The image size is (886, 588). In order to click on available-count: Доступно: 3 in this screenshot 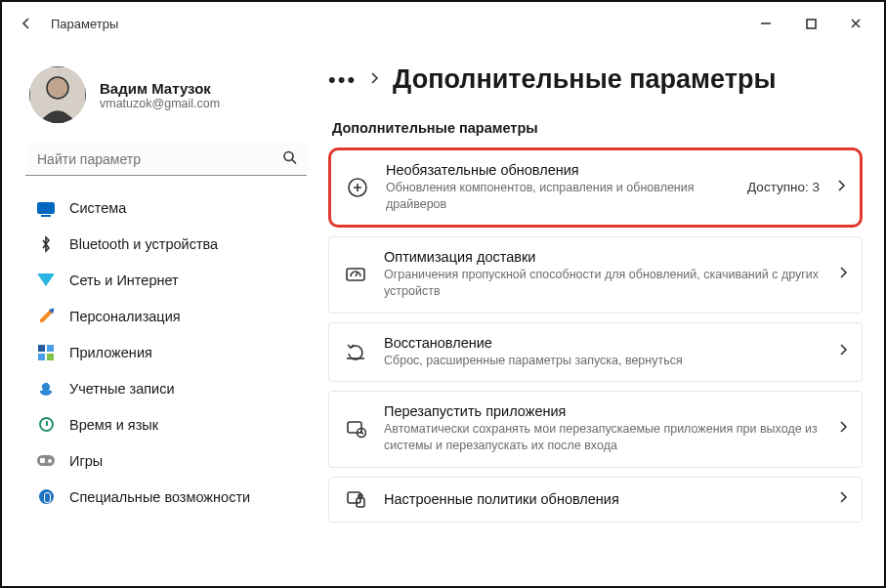, I will do `click(783, 188)`.